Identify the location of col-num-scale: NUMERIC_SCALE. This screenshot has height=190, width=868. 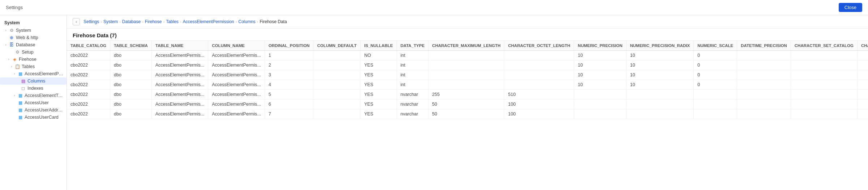
(715, 46).